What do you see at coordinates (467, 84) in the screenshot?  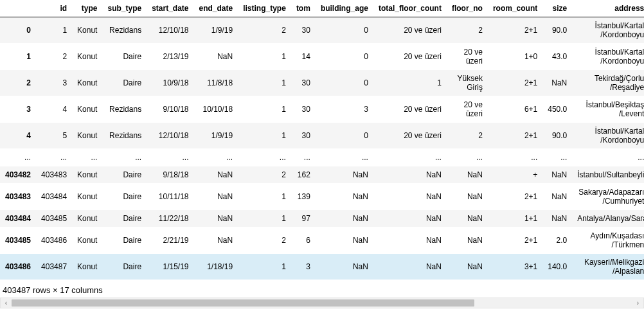 I see `cell-floor_no: Yüksek Giriş` at bounding box center [467, 84].